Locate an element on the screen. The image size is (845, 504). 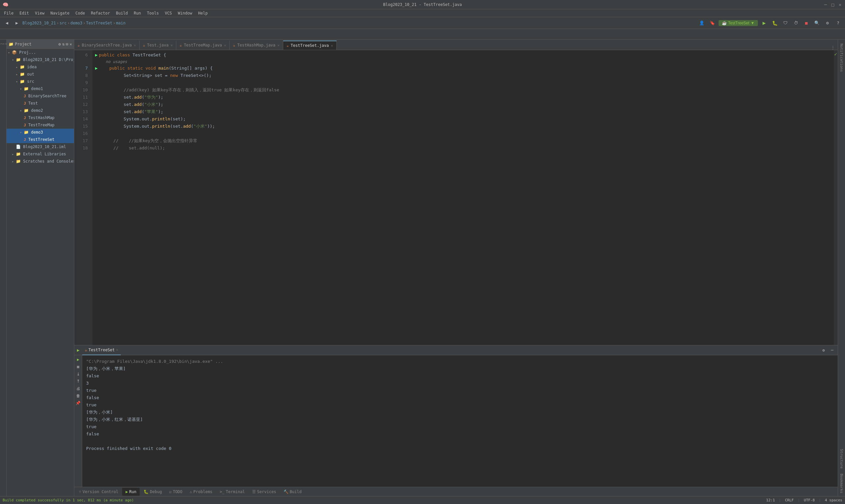
menu-edit: Edit is located at coordinates (24, 13).